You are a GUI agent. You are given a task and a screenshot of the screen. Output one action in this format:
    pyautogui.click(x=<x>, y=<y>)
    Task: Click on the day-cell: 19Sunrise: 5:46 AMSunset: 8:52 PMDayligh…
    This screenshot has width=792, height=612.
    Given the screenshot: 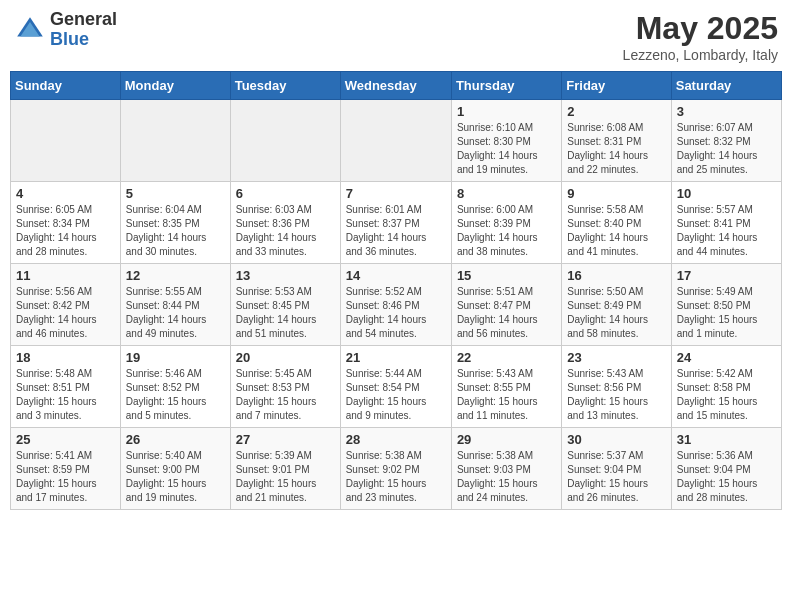 What is the action you would take?
    pyautogui.click(x=175, y=387)
    